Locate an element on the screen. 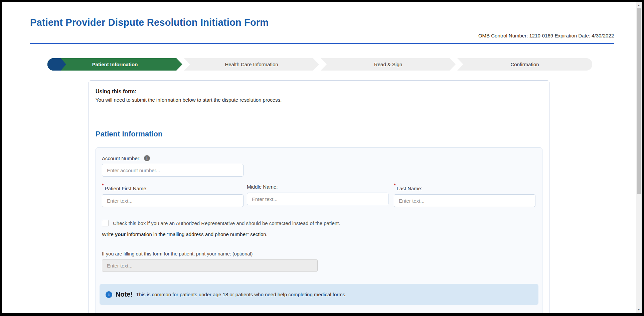  first-name-label-row: *Patient First Name: is located at coordinates (173, 188).